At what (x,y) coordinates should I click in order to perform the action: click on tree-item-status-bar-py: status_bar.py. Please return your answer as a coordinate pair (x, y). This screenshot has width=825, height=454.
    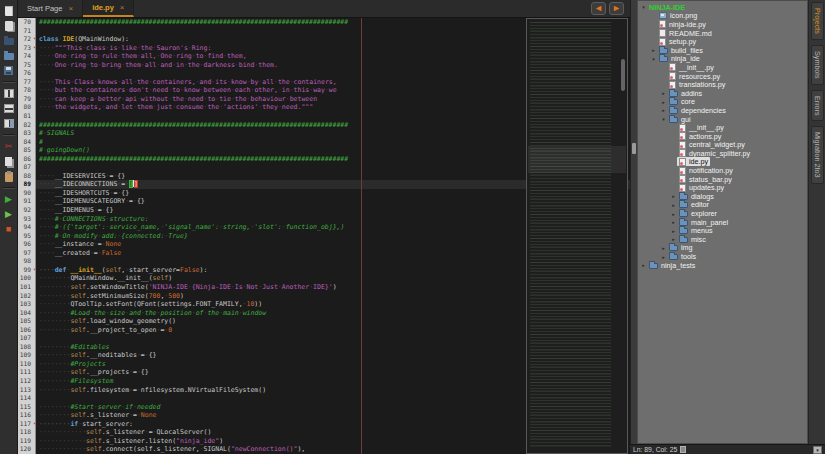
    Looking at the image, I should click on (722, 180).